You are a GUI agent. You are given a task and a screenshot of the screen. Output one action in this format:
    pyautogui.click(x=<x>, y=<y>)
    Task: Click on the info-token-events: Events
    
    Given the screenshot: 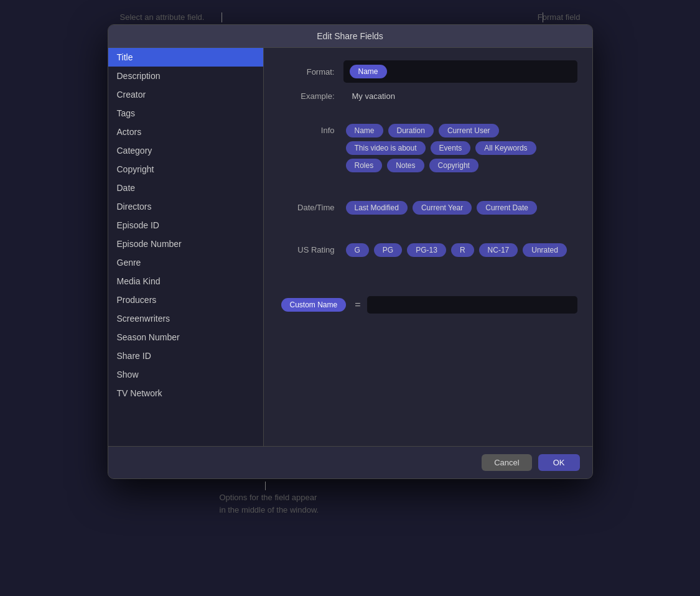 What is the action you would take?
    pyautogui.click(x=450, y=148)
    